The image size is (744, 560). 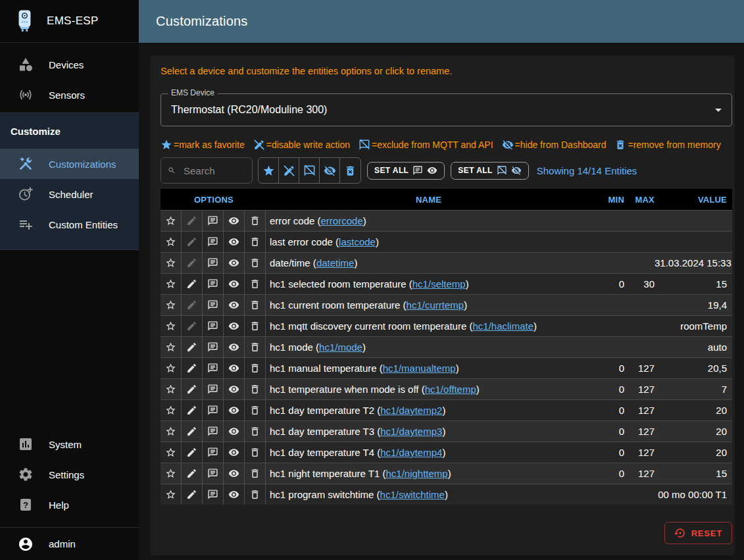 What do you see at coordinates (70, 194) in the screenshot?
I see `sidebar-item-scheduler: Scheduler` at bounding box center [70, 194].